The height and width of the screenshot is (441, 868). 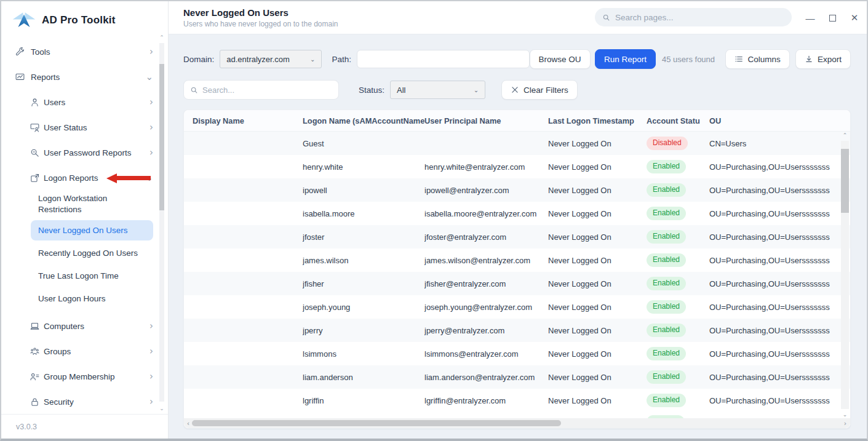 I want to click on column-header-logon-name: Logon Name (sAMAccountName, so click(x=364, y=121).